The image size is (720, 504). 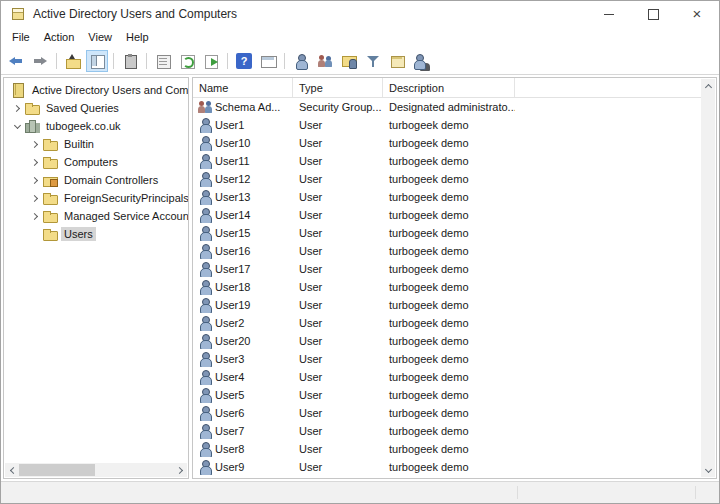 What do you see at coordinates (96, 216) in the screenshot?
I see `tree-item-managed-service-accoun: Managed Service Accoun` at bounding box center [96, 216].